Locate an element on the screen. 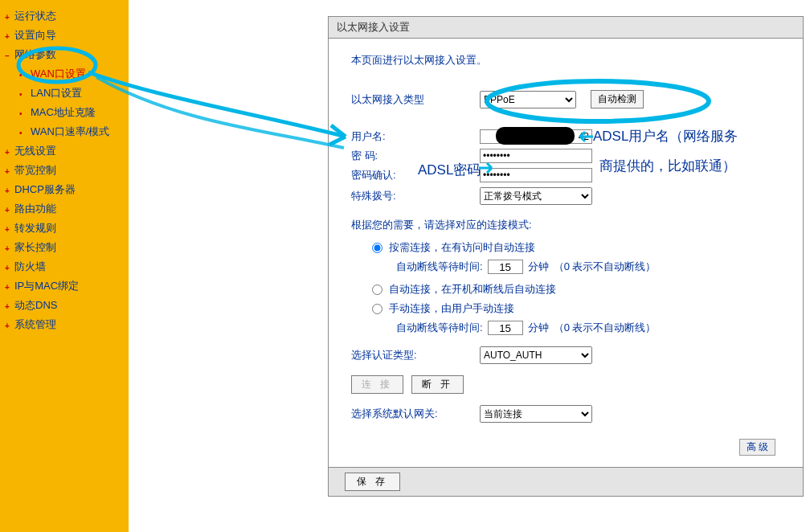  sidebar-item-6: •WAN口速率/模式 is located at coordinates (64, 132).